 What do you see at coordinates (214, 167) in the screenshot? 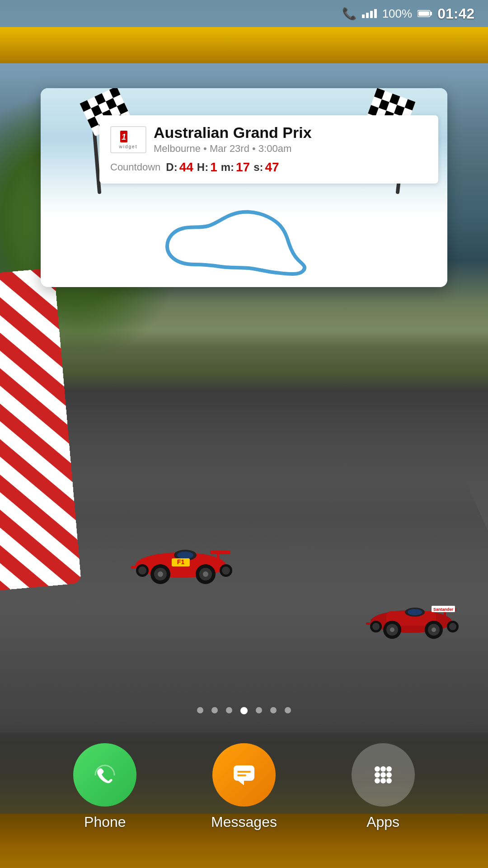
I see `hours-value: 1` at bounding box center [214, 167].